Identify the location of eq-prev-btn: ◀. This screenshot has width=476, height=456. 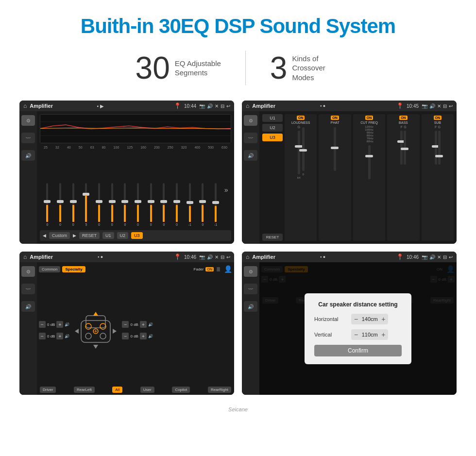
(45, 236).